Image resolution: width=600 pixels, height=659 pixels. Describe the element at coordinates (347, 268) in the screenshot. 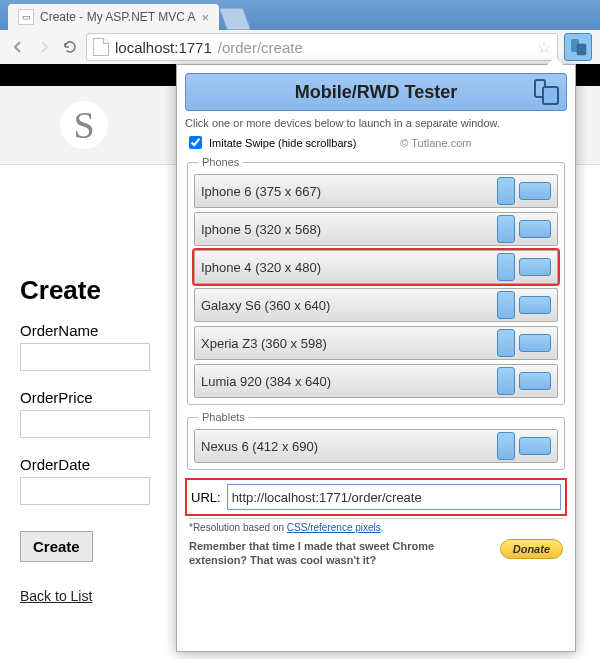

I see `device-label: Iphone 4 (320 x 480)` at that location.